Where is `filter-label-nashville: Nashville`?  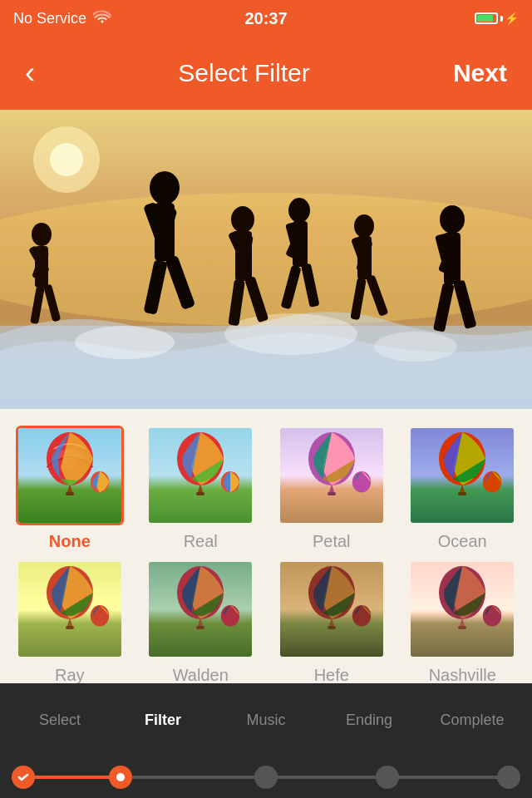
filter-label-nashville: Nashville is located at coordinates (462, 675).